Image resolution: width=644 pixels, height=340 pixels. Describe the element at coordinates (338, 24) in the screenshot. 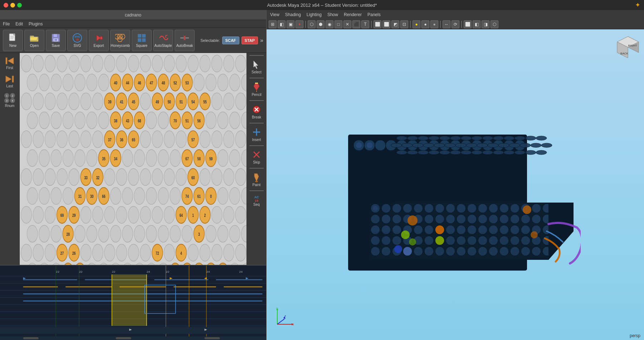

I see `maya-tool-8: □` at that location.